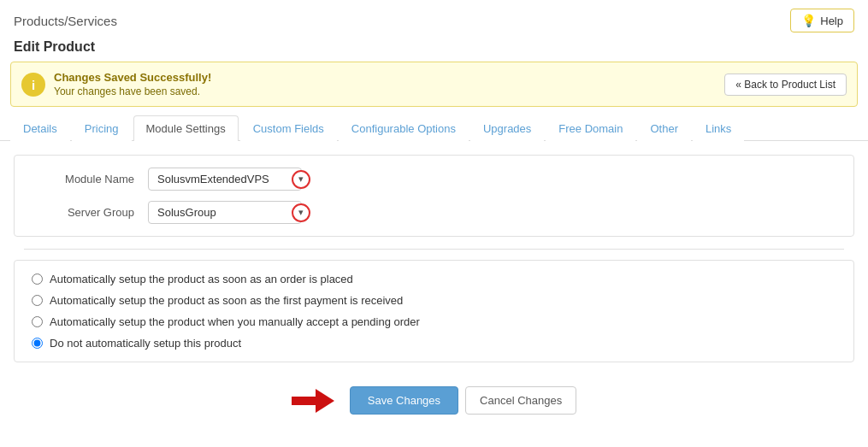  What do you see at coordinates (133, 84) in the screenshot?
I see `alert-text: Changes Saved Successfully! Your changes…` at bounding box center [133, 84].